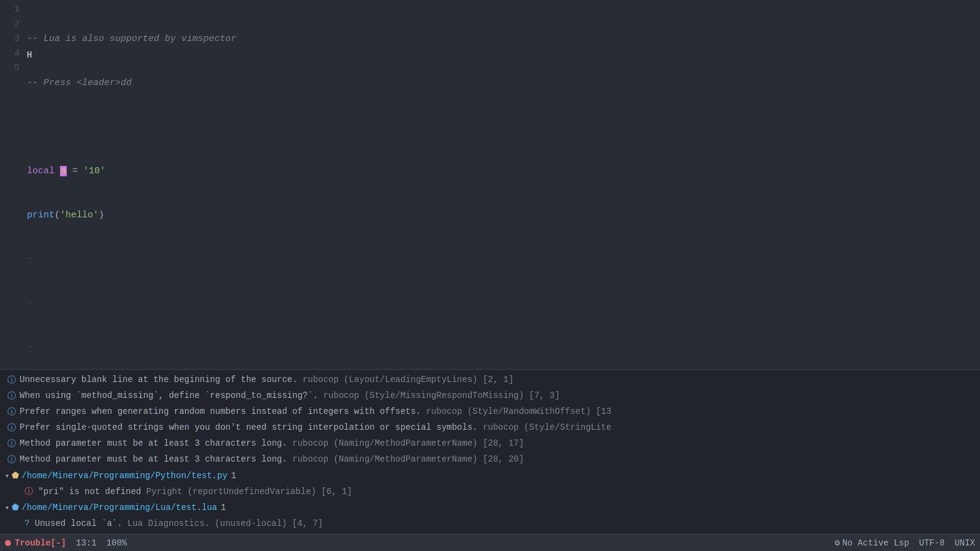 This screenshot has width=980, height=551. I want to click on python-file-row: ▾ ⬟ /home/Minerva/Programming/Python/tes…, so click(490, 476).